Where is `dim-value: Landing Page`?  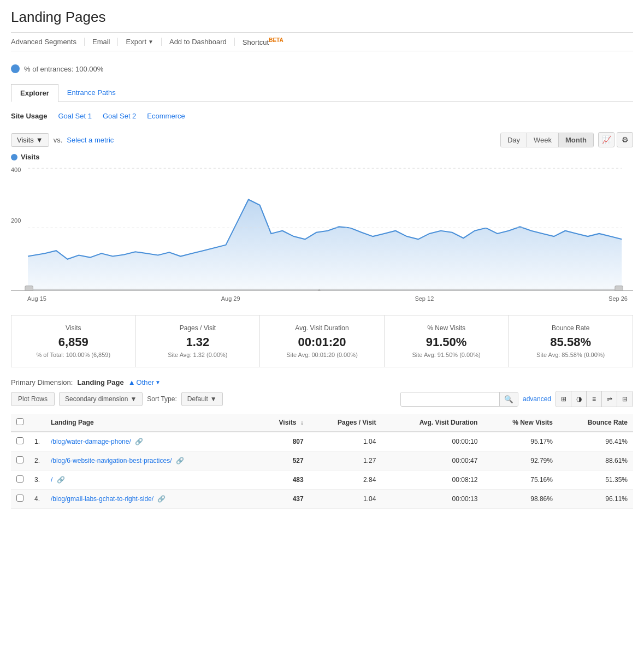
dim-value: Landing Page is located at coordinates (101, 382).